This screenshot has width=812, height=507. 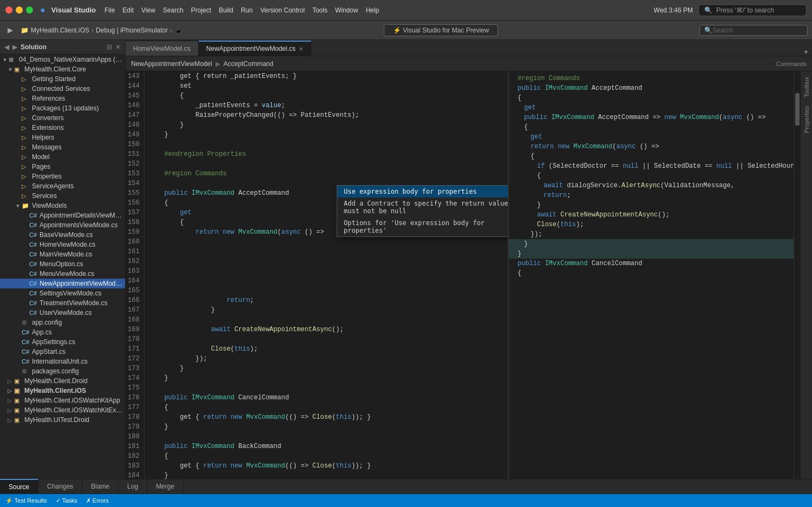 What do you see at coordinates (63, 410) in the screenshot?
I see `tree-node-watchkitext: ▷ ▣ MyHealth.Client.iOSWatchKitExtension` at bounding box center [63, 410].